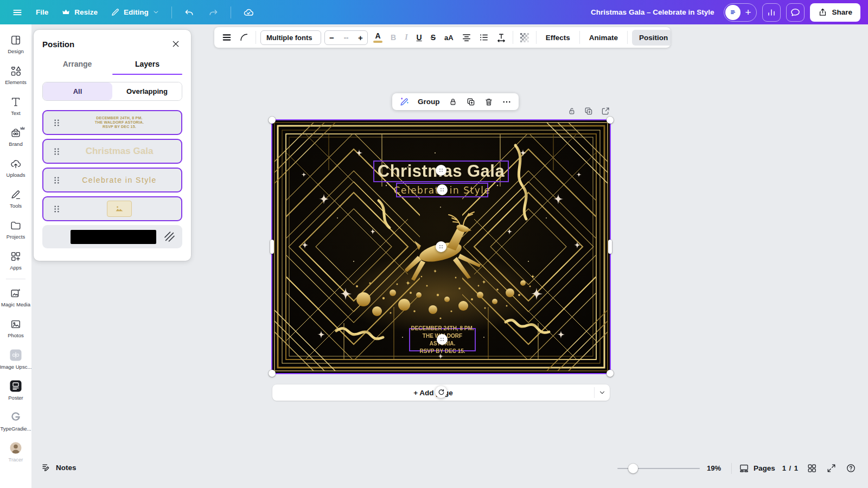  Describe the element at coordinates (795, 12) in the screenshot. I see `comment-bubble-icon` at that location.